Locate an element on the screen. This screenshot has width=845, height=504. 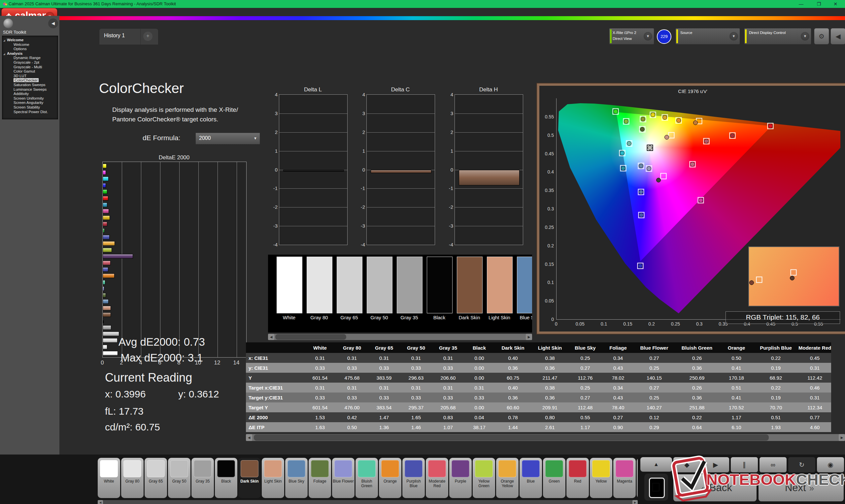
patch-button-magenta: Magenta is located at coordinates (624, 478).